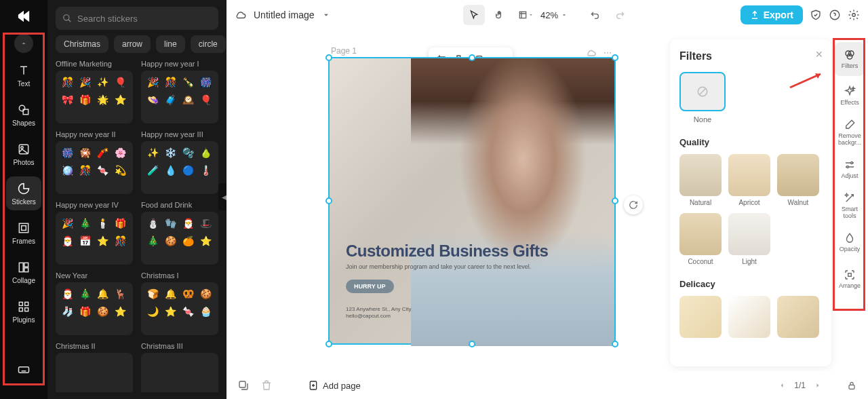 This screenshot has width=868, height=399. What do you see at coordinates (701, 175) in the screenshot?
I see `filter-preview` at bounding box center [701, 175].